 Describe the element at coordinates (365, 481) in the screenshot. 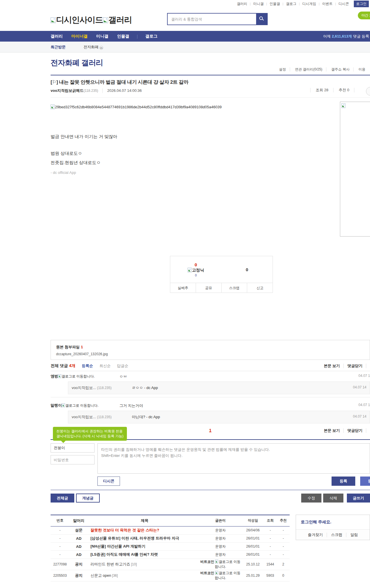

I see `comment-submit-button-secondary: 등록` at that location.